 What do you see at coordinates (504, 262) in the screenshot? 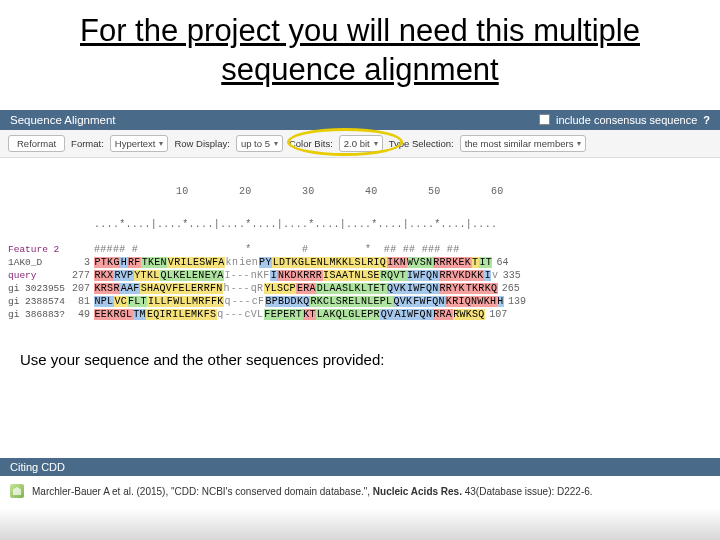
I see `seq-end: 64` at bounding box center [504, 262].